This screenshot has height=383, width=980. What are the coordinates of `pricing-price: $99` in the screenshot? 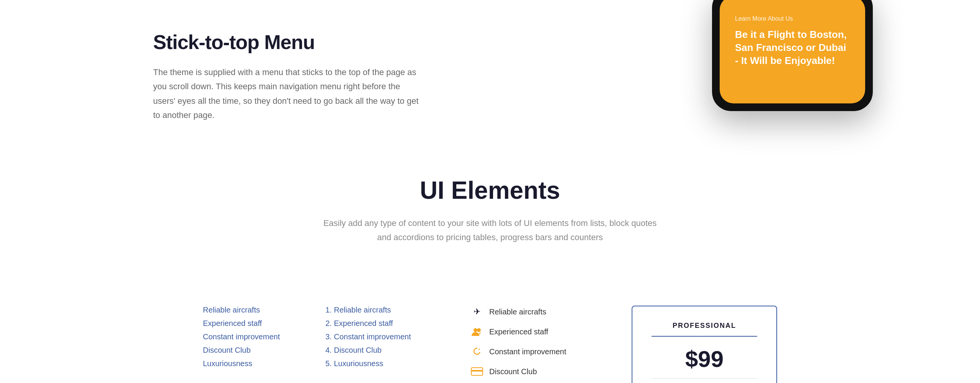 It's located at (704, 359).